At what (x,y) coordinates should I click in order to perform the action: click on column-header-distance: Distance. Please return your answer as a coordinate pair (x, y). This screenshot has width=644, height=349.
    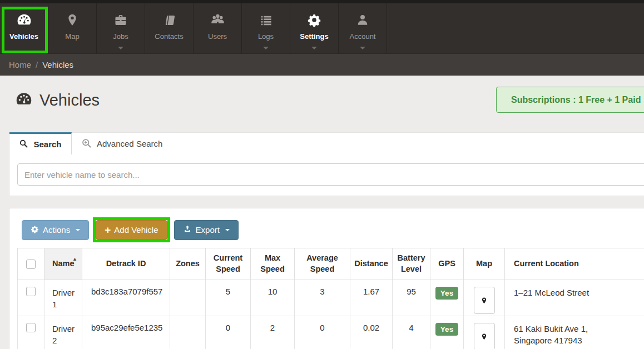
    Looking at the image, I should click on (371, 265).